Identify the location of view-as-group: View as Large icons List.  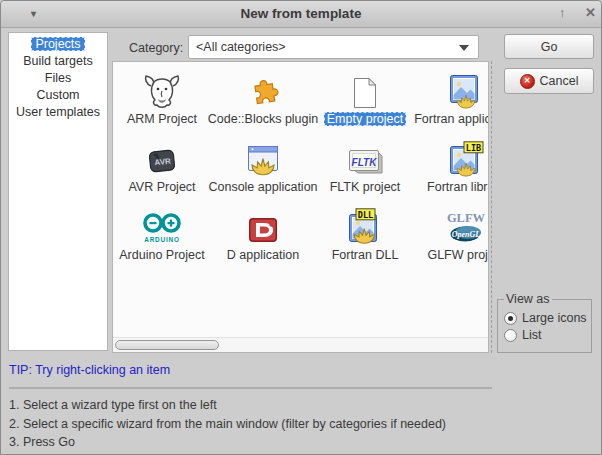
(544, 322).